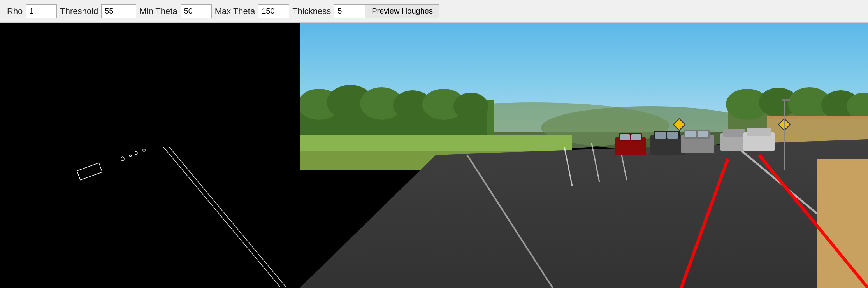 The image size is (868, 288). I want to click on thickness-input, so click(350, 11).